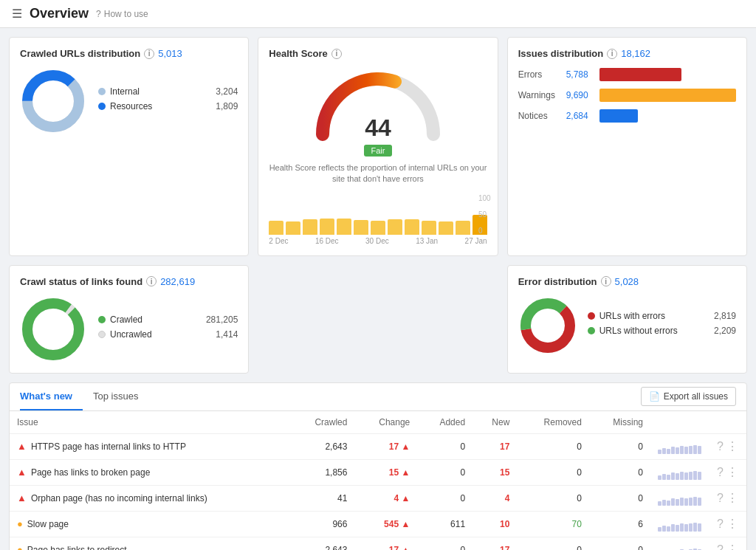 The image size is (756, 550). Describe the element at coordinates (149, 54) in the screenshot. I see `crawled-urls-info-icon: i` at that location.